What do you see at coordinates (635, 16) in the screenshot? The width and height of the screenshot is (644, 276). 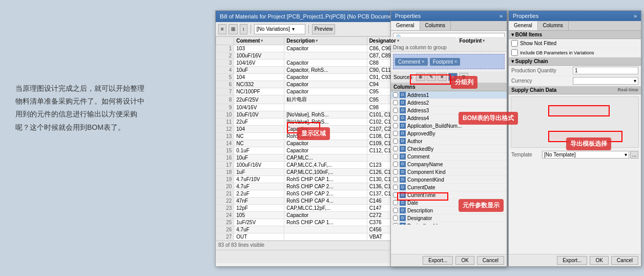 I see `right-props-expand: »` at bounding box center [635, 16].